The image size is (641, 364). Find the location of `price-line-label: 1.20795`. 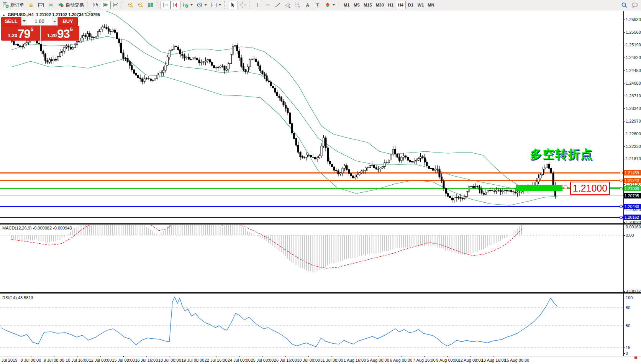

price-line-label: 1.20795 is located at coordinates (632, 196).